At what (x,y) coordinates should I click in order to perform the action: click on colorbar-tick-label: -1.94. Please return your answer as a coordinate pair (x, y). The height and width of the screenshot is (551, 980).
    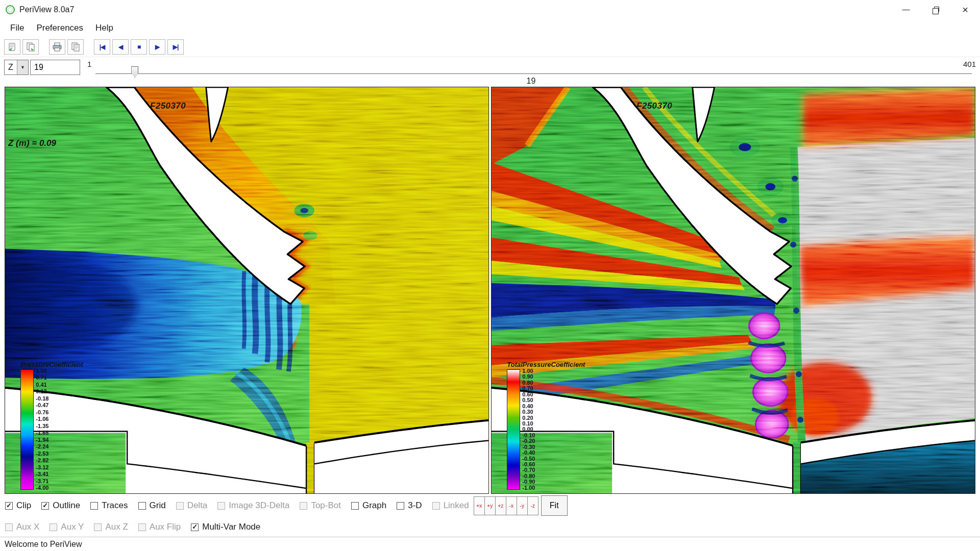
    Looking at the image, I should click on (42, 440).